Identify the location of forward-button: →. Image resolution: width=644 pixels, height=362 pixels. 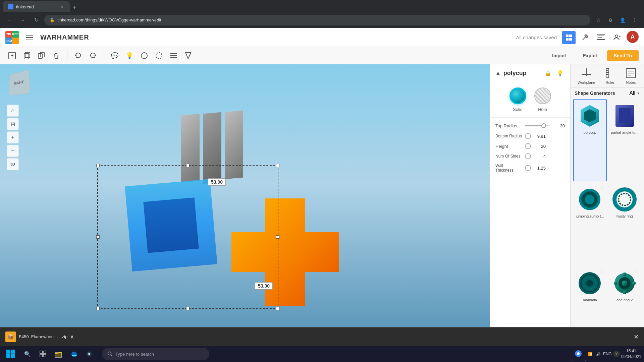
(23, 20).